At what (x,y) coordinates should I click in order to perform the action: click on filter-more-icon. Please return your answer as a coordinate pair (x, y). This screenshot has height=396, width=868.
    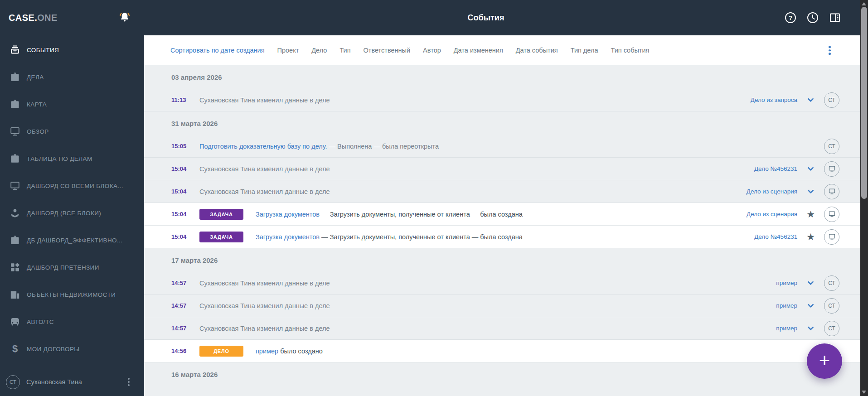
    Looking at the image, I should click on (829, 50).